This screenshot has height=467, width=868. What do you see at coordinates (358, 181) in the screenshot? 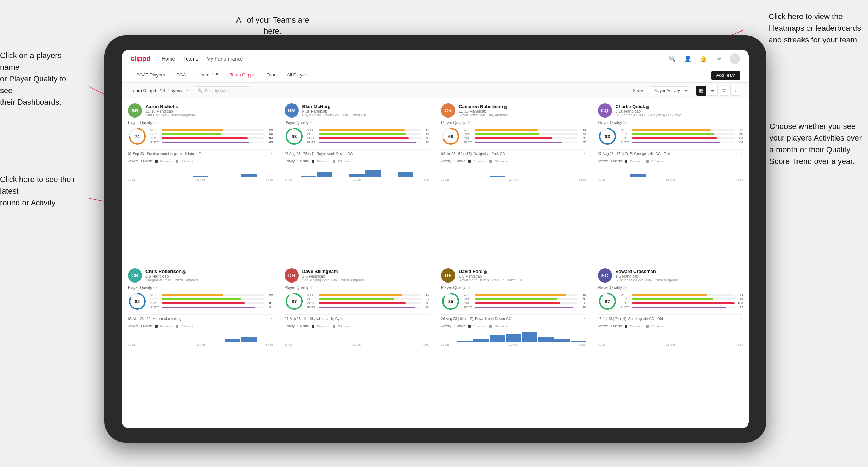
I see `player-card: BM Blair McHarg Plus Handicap Royal Nort…` at bounding box center [358, 181].